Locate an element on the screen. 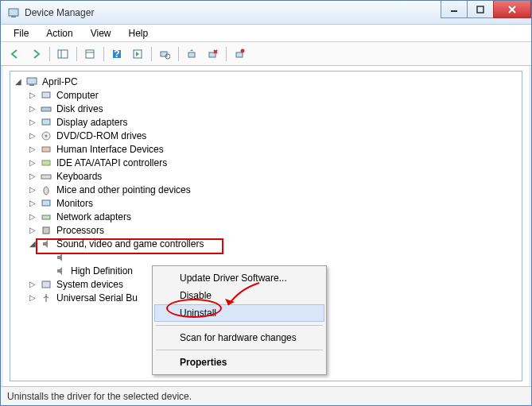 The height and width of the screenshot is (406, 532). tree-item-processors: ▷Processors is located at coordinates (267, 230).